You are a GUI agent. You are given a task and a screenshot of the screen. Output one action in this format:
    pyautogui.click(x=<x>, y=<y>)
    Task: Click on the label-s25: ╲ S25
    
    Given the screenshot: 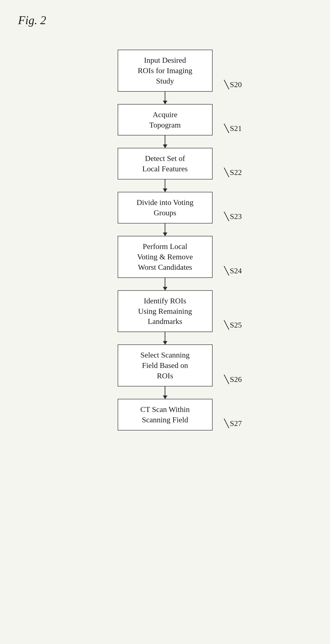 What is the action you would take?
    pyautogui.click(x=233, y=325)
    